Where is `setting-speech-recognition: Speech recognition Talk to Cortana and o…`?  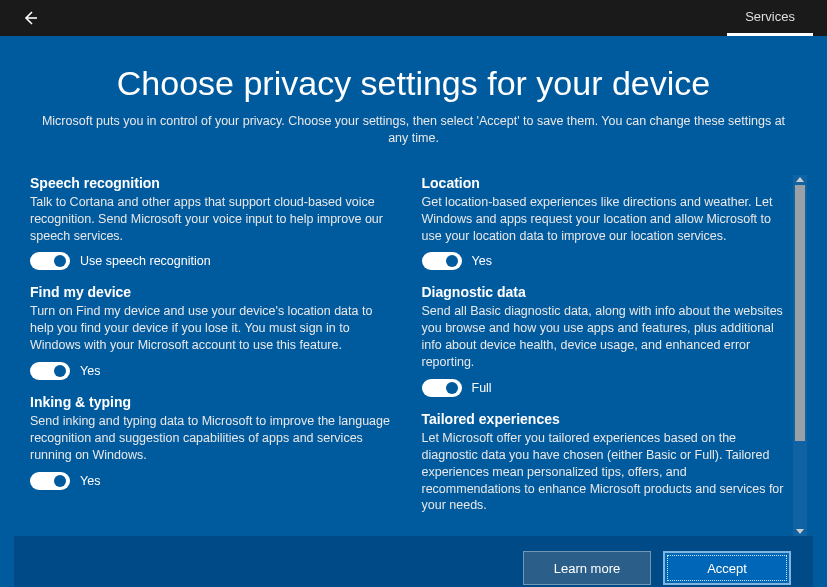
setting-speech-recognition: Speech recognition Talk to Cortana and o… is located at coordinates (214, 223).